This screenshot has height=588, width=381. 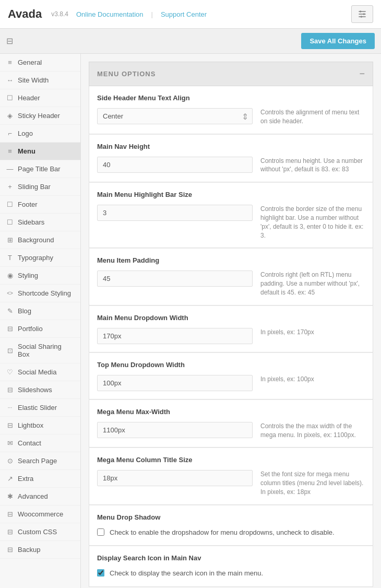 I want to click on typography-icon: T, so click(x=10, y=258).